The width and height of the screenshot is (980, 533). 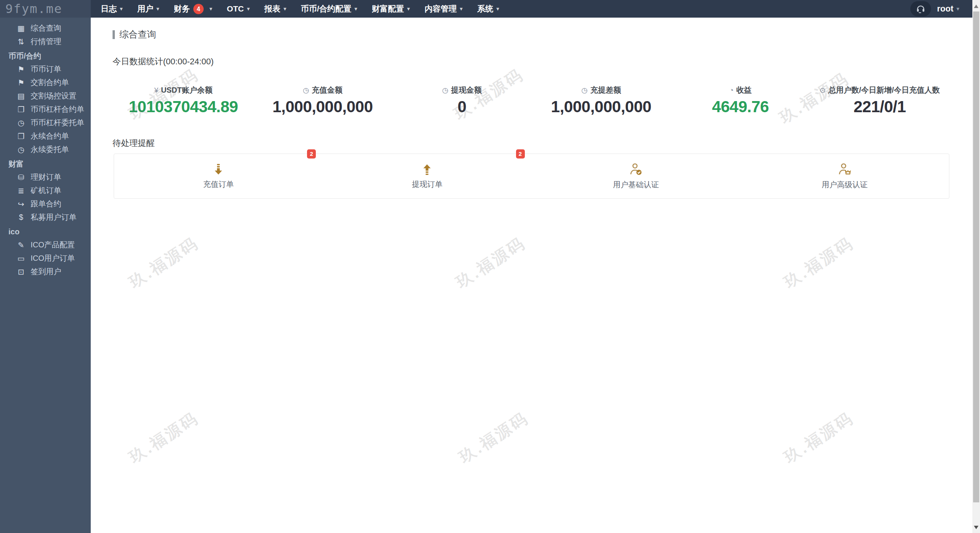 I want to click on nav-item-content-mgmt: 内容管理 ▾, so click(x=444, y=9).